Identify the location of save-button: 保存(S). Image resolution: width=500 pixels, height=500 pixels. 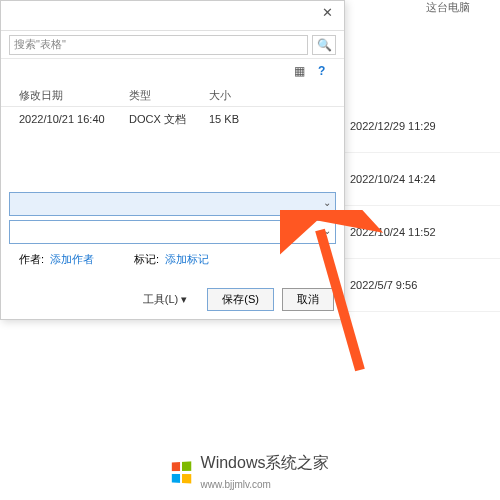
(240, 300).